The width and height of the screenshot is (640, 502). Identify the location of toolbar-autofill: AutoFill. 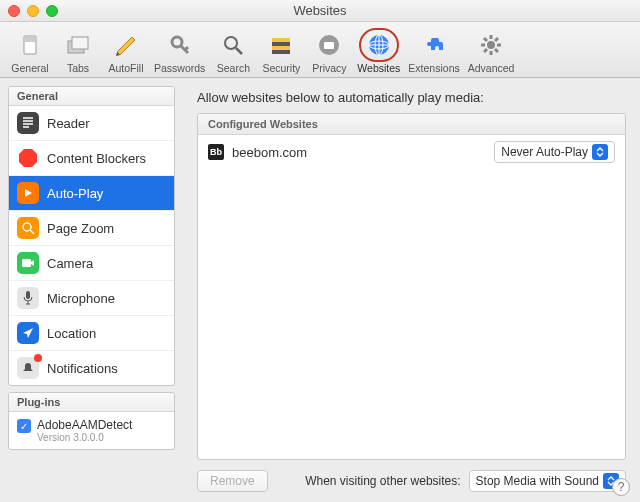
(126, 51).